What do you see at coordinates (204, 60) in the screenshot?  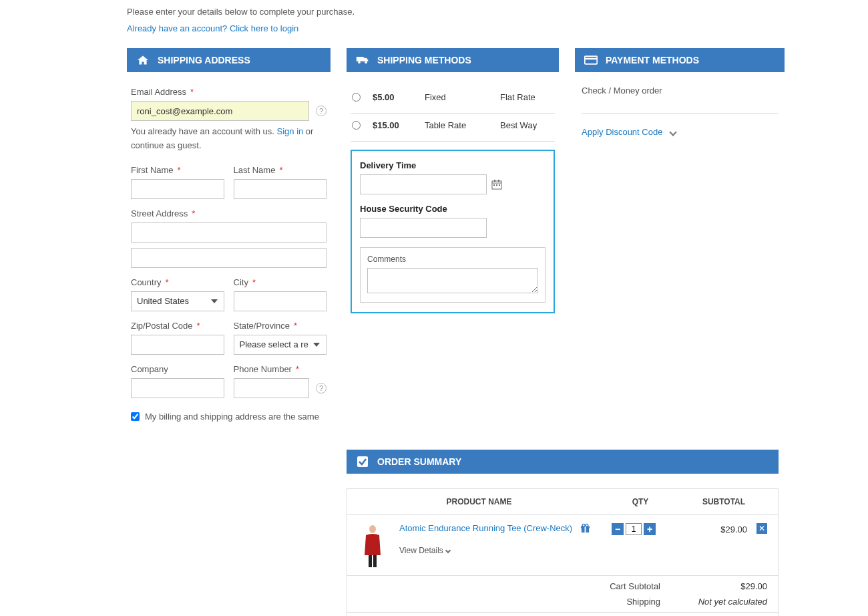 I see `shipping-address-title: SHIPPING ADDRESS` at bounding box center [204, 60].